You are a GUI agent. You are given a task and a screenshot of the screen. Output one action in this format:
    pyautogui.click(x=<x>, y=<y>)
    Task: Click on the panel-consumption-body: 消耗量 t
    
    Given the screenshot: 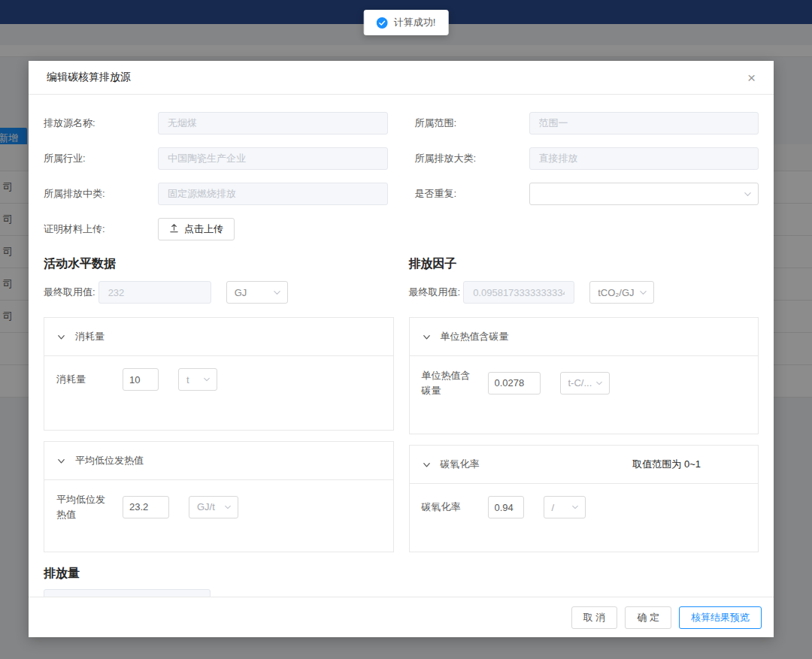 What is the action you would take?
    pyautogui.click(x=219, y=393)
    